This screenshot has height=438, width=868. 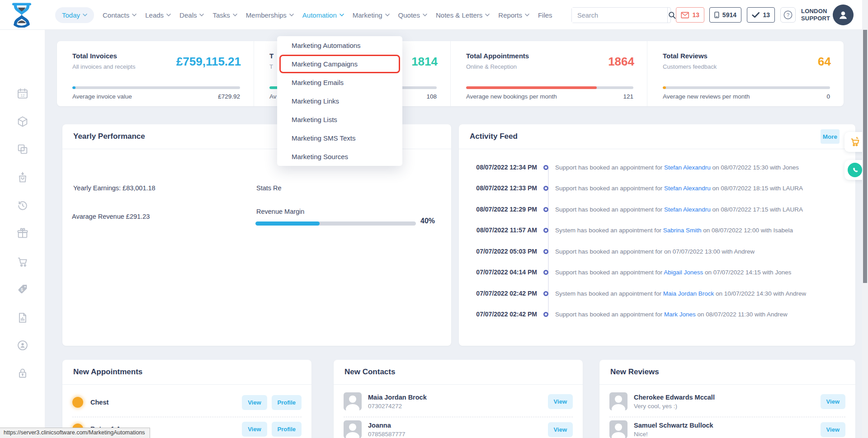 I want to click on tasks-notifications-badge: 13, so click(x=761, y=15).